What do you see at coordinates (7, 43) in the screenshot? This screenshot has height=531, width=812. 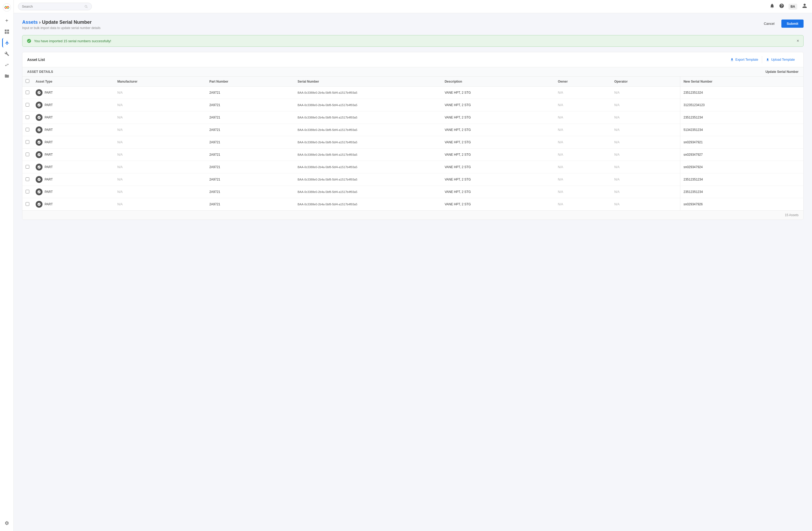 I see `sidebar-item-assets` at bounding box center [7, 43].